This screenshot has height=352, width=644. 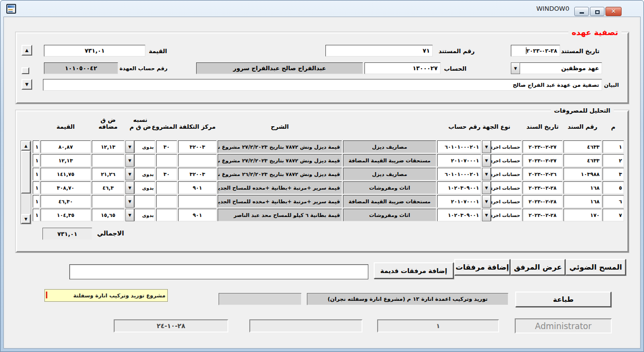 I want to click on scrollbar-thumb, so click(x=26, y=172).